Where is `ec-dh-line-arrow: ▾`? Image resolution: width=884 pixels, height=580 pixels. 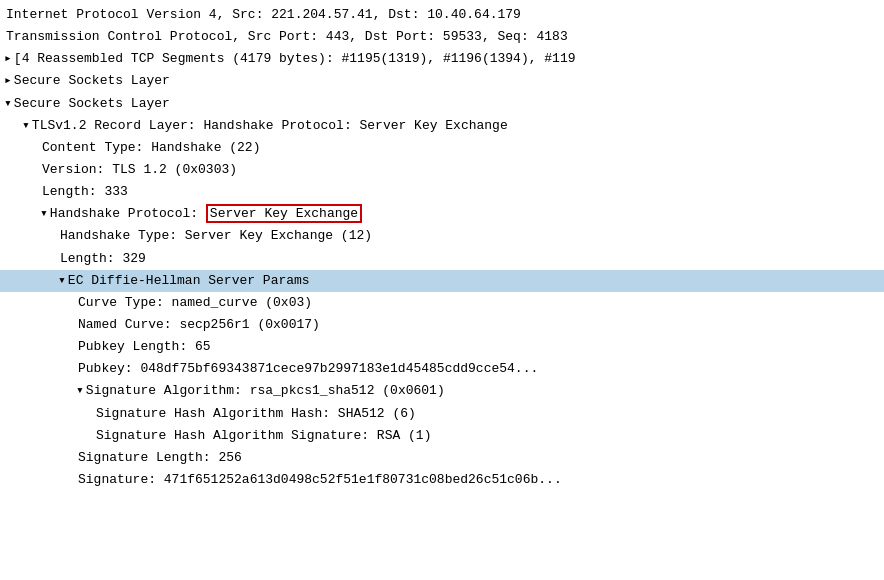
ec-dh-line-arrow: ▾ is located at coordinates (62, 281).